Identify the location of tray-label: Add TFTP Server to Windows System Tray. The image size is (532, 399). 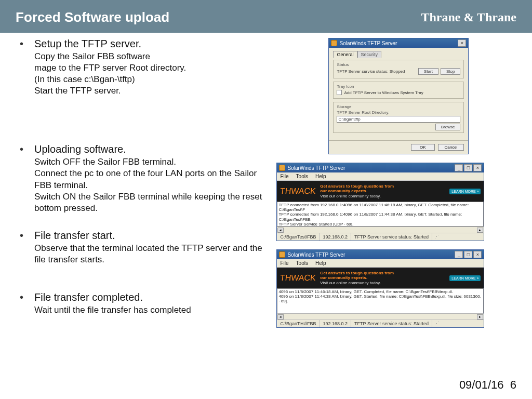
(383, 92).